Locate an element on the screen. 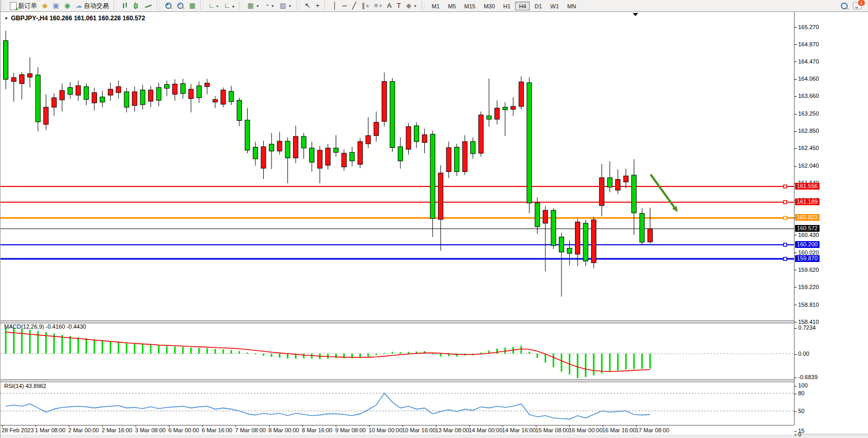 The height and width of the screenshot is (438, 868). crosshair-tool-button: + is located at coordinates (318, 6).